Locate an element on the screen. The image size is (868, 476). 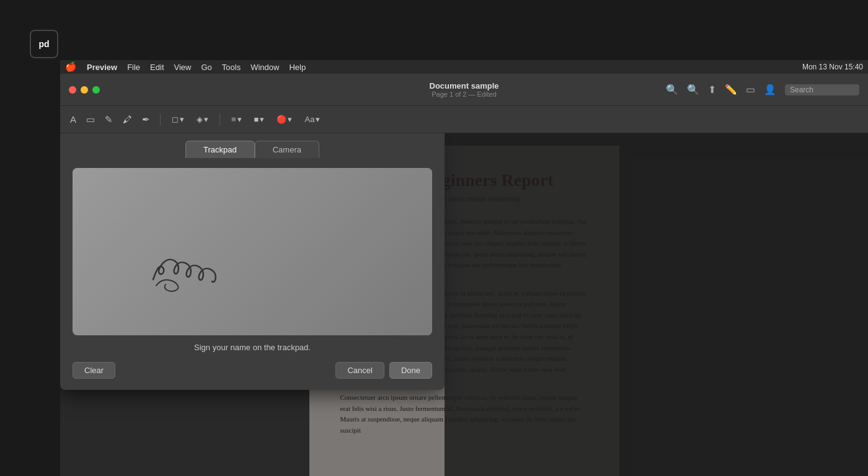
dialog-tabs: Trackpad Camera is located at coordinates (252, 146).